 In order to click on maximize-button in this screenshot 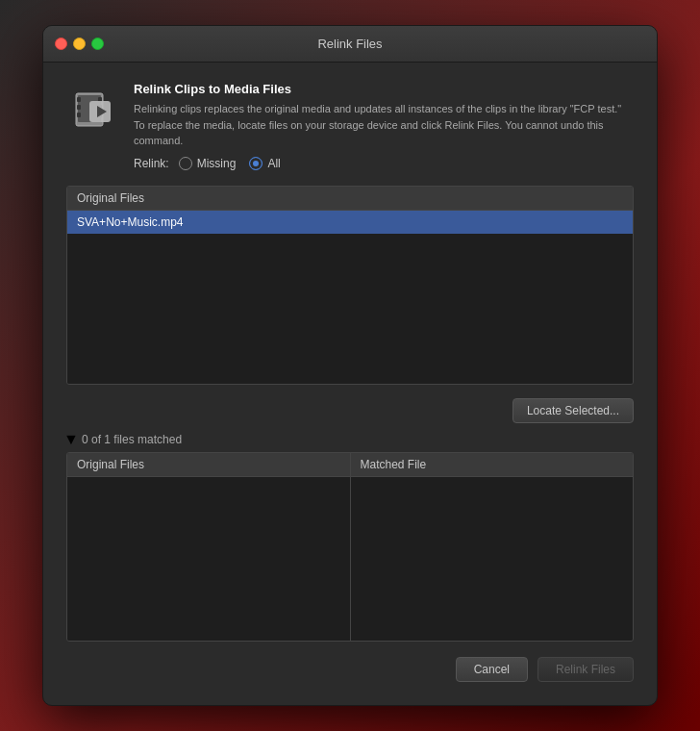, I will do `click(98, 44)`.